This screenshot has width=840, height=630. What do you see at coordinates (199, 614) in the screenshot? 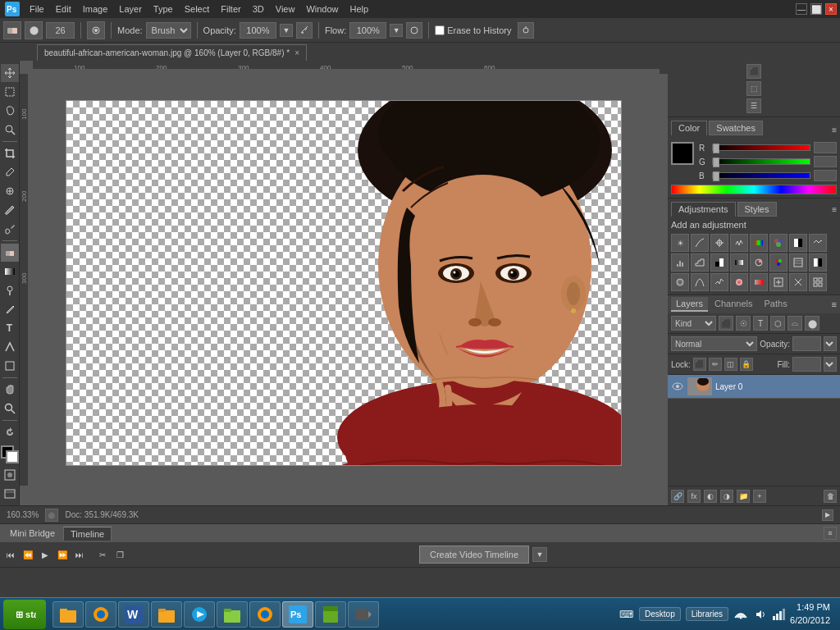
I see `taskbar-media` at bounding box center [199, 614].